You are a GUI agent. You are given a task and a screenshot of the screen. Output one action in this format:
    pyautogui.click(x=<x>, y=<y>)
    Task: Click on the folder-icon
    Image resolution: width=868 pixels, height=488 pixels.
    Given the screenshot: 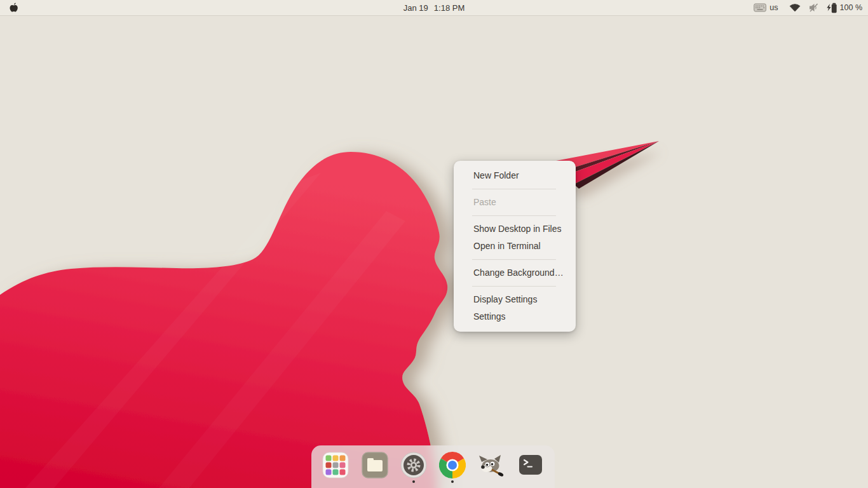 What is the action you would take?
    pyautogui.click(x=375, y=465)
    